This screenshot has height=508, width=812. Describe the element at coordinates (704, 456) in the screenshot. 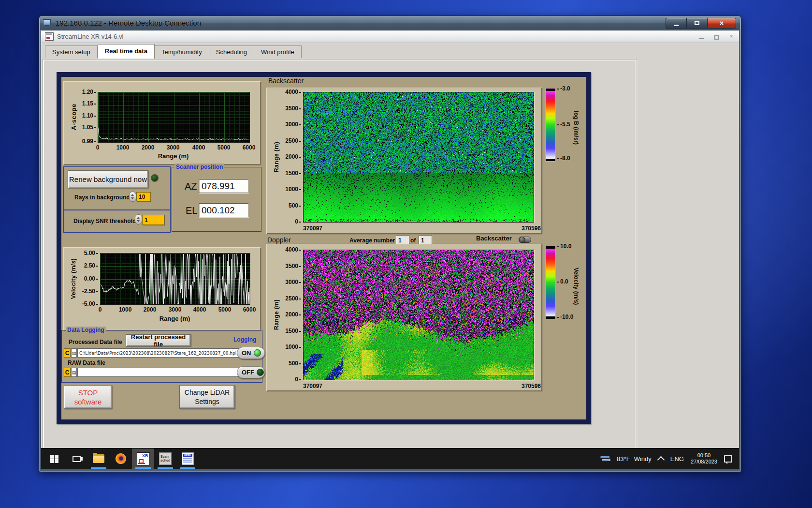

I see `taskbar-time: 00:50` at that location.